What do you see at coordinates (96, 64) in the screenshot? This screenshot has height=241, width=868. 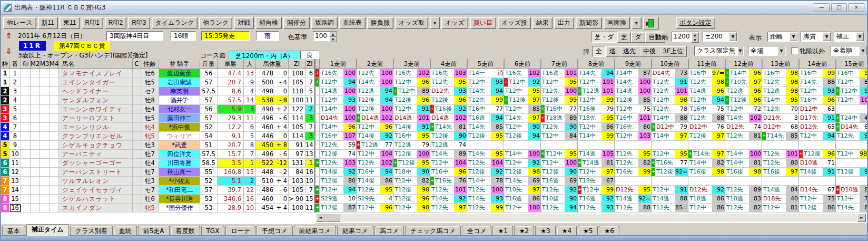 I see `column-header-馬名: 馬名` at bounding box center [96, 64].